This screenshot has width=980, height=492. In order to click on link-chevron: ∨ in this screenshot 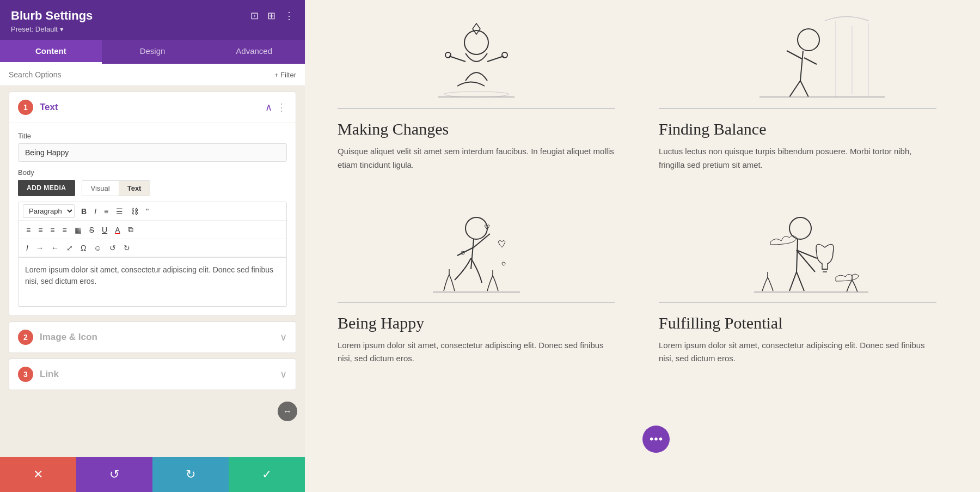, I will do `click(283, 374)`.